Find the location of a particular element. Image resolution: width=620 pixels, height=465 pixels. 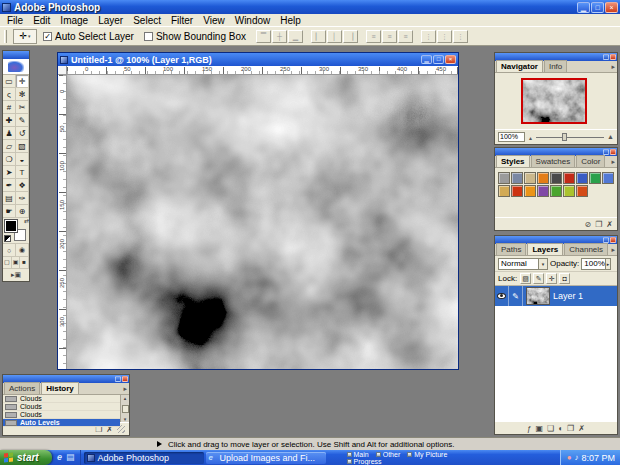

menu-item-view: View is located at coordinates (214, 20).